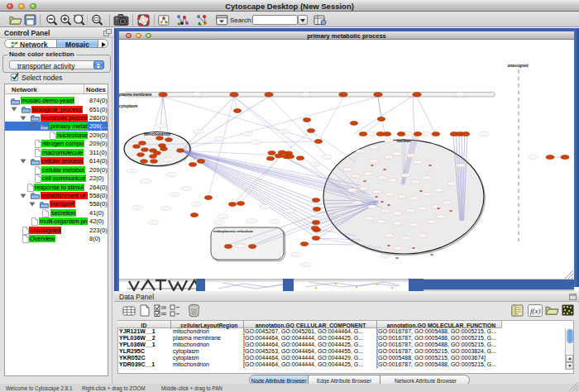  Describe the element at coordinates (404, 141) in the screenshot. I see `svg-text: nucleus` at that location.